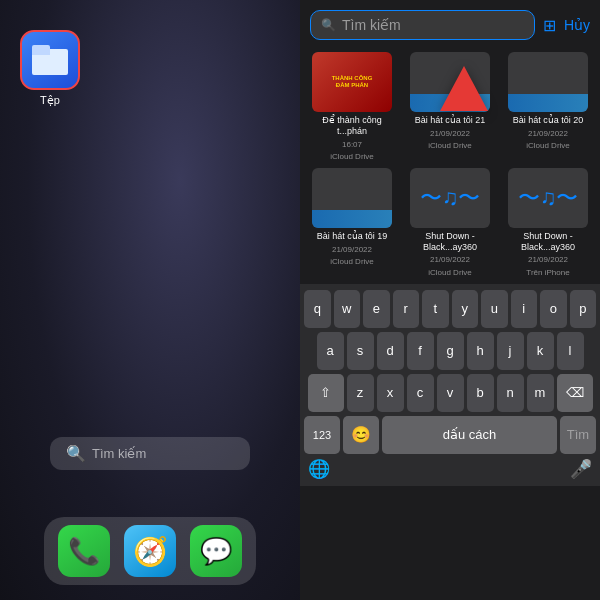 The height and width of the screenshot is (600, 600). Describe the element at coordinates (450, 393) in the screenshot. I see `key-v: v` at that location.